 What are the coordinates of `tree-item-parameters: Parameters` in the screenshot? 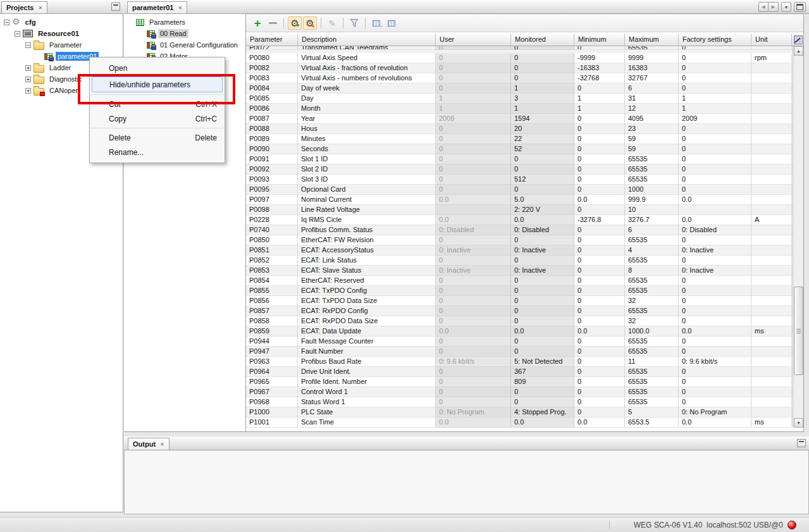 It's located at (185, 22).